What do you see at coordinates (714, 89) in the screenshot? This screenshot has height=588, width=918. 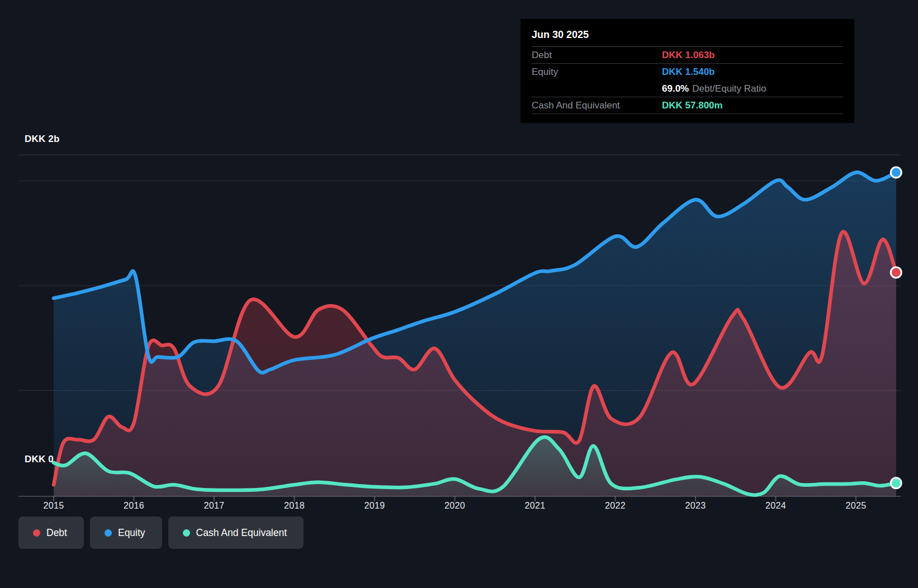 I see `tooltip-ratio: 69.0%Debt/Equity Ratio` at bounding box center [714, 89].